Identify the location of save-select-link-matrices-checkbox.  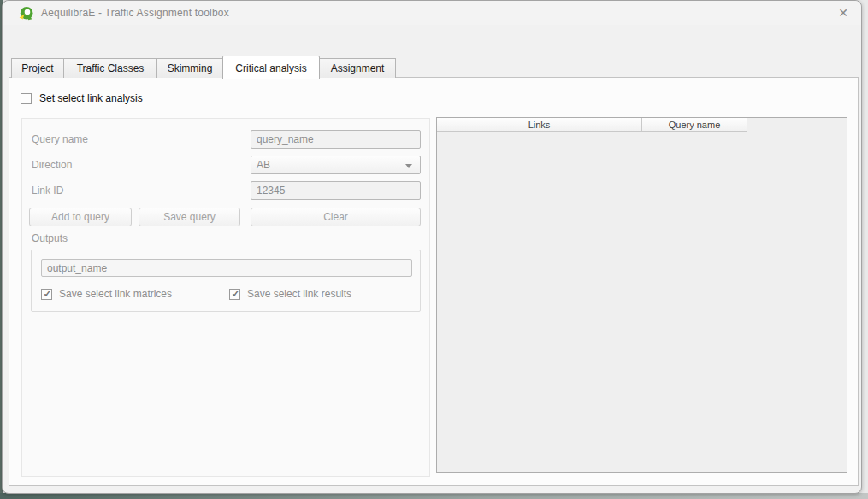
(46, 294).